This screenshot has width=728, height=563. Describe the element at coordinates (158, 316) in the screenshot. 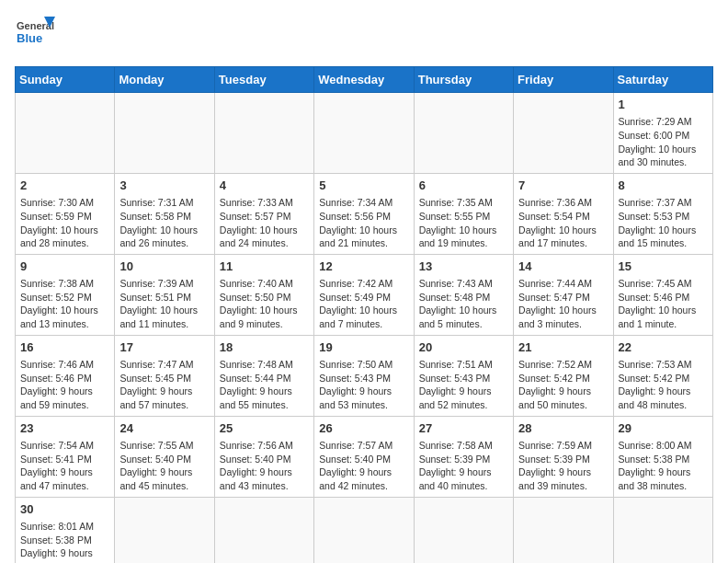

I see `daylight-text: Daylight: 10 hours and 11 minutes.` at that location.